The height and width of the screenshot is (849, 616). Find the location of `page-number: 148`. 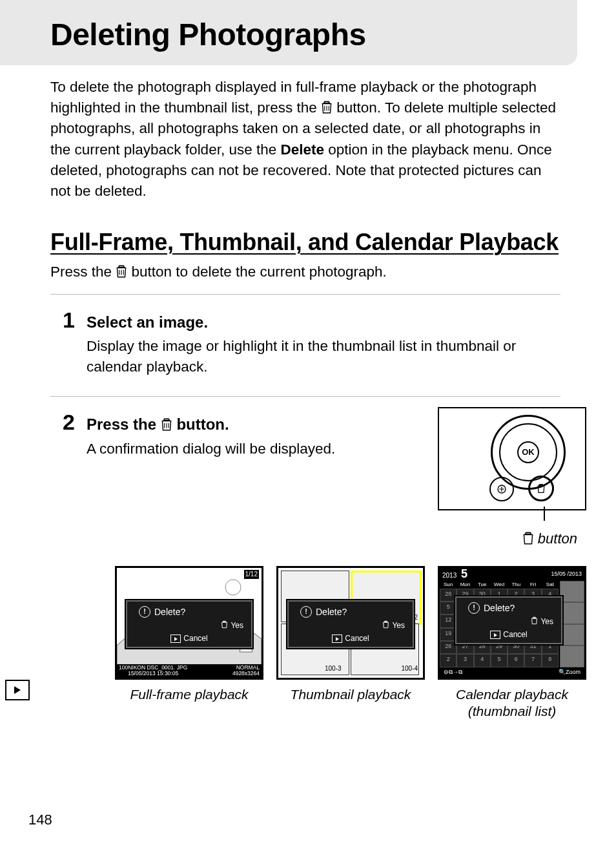

page-number: 148 is located at coordinates (40, 820).